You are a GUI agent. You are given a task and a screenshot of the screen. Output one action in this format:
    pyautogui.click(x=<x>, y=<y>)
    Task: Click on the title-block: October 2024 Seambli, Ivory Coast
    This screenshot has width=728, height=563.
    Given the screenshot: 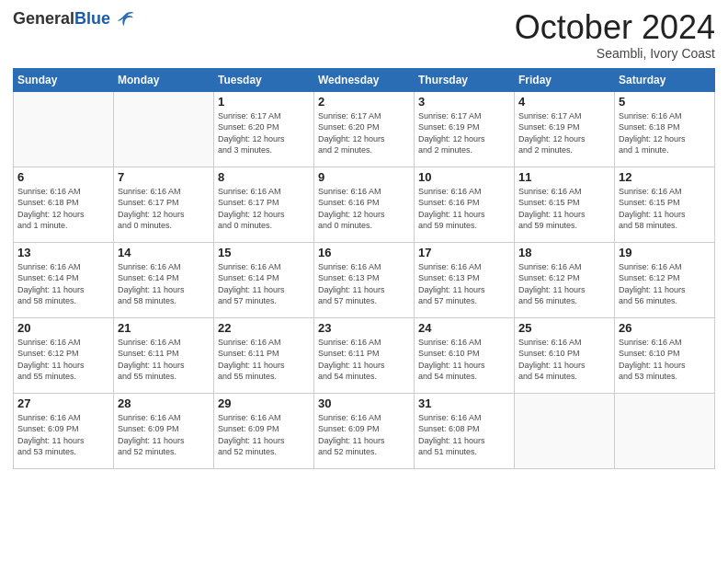 What is the action you would take?
    pyautogui.click(x=615, y=35)
    